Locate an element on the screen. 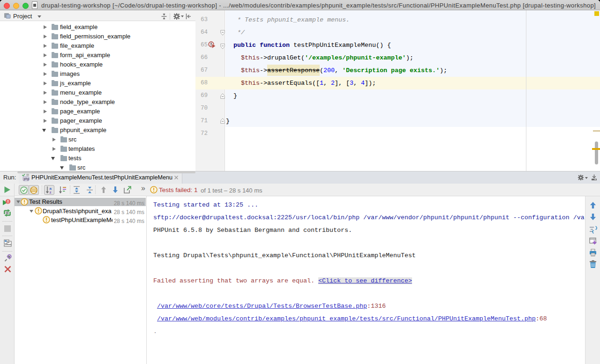 The image size is (600, 364). svg-text: php is located at coordinates (27, 179).